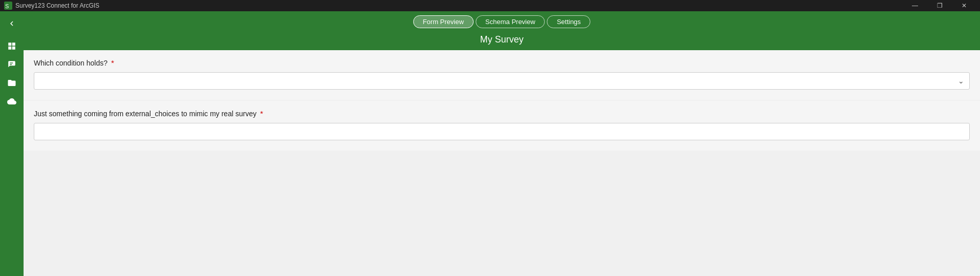 This screenshot has height=276, width=980. What do you see at coordinates (12, 65) in the screenshot?
I see `data-icon` at bounding box center [12, 65].